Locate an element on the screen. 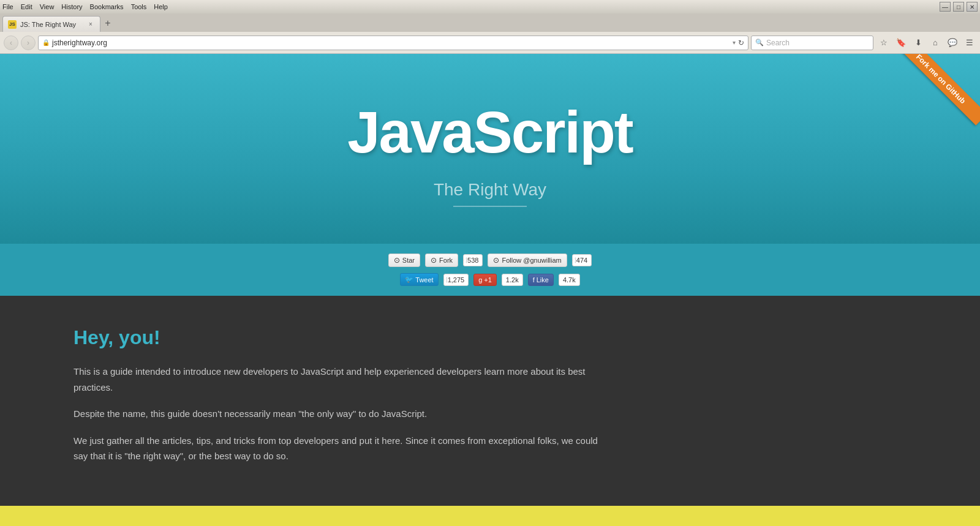  back-button: ‹ is located at coordinates (11, 43).